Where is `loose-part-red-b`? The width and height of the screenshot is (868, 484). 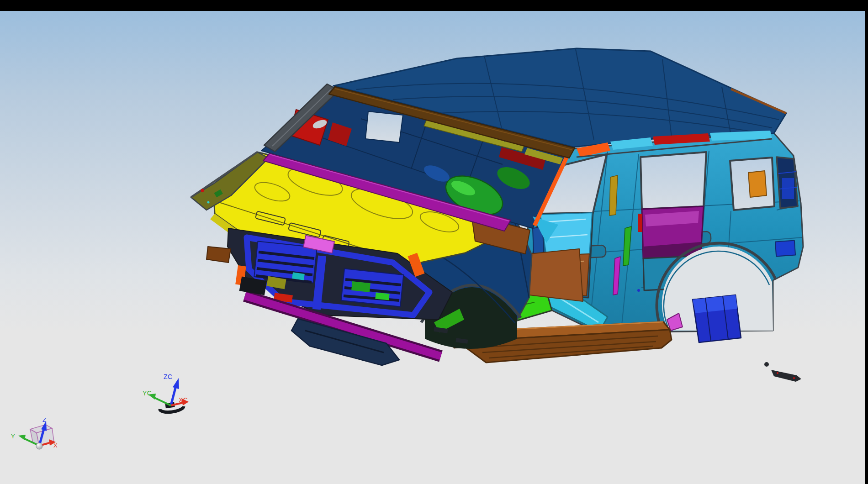
loose-part-red-b is located at coordinates (794, 378).